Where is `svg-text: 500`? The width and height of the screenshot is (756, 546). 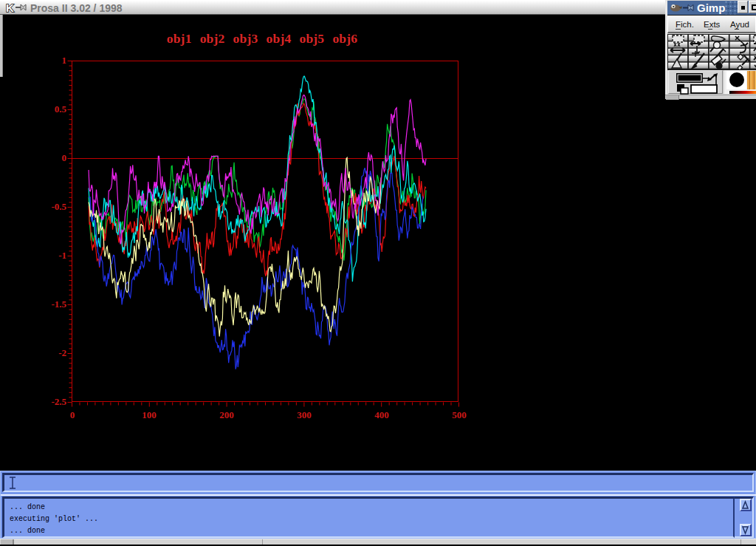 svg-text: 500 is located at coordinates (459, 415).